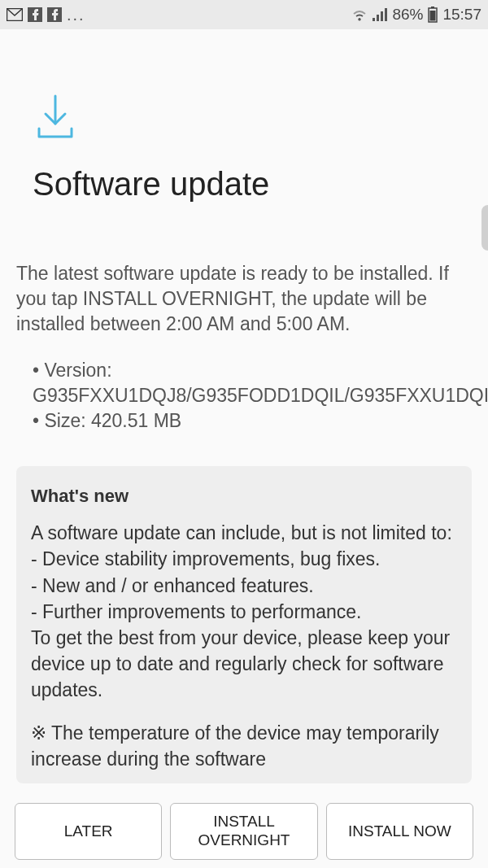 This screenshot has height=868, width=488. Describe the element at coordinates (244, 831) in the screenshot. I see `install-overnight-button: INSTALLOVERNIGHT` at that location.